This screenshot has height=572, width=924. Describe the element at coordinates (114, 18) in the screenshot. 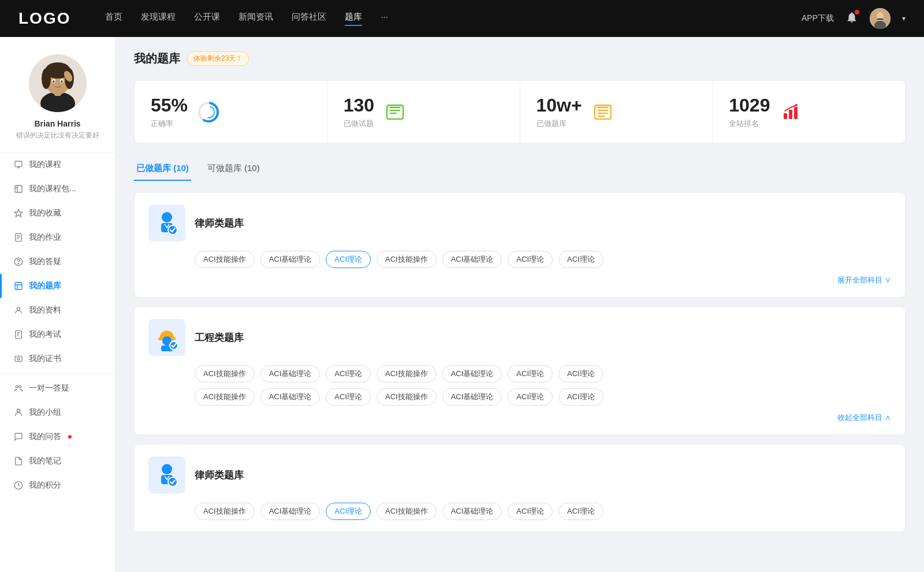

I see `nav-home: 首页` at that location.